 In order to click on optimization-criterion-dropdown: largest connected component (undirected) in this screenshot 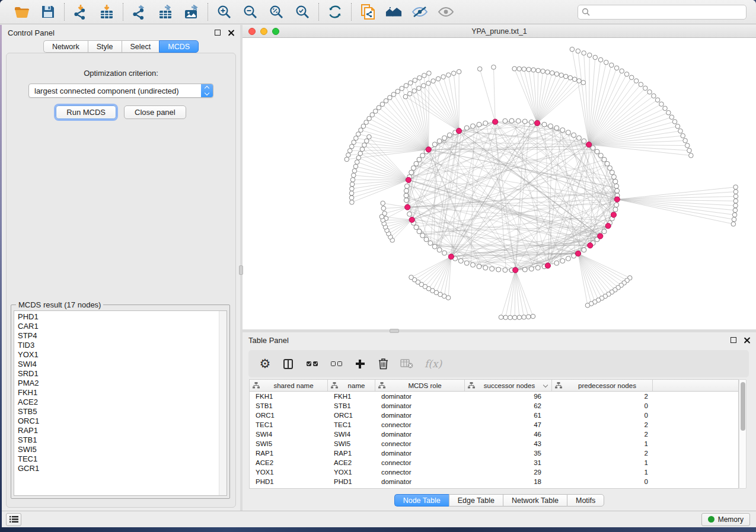, I will do `click(121, 91)`.